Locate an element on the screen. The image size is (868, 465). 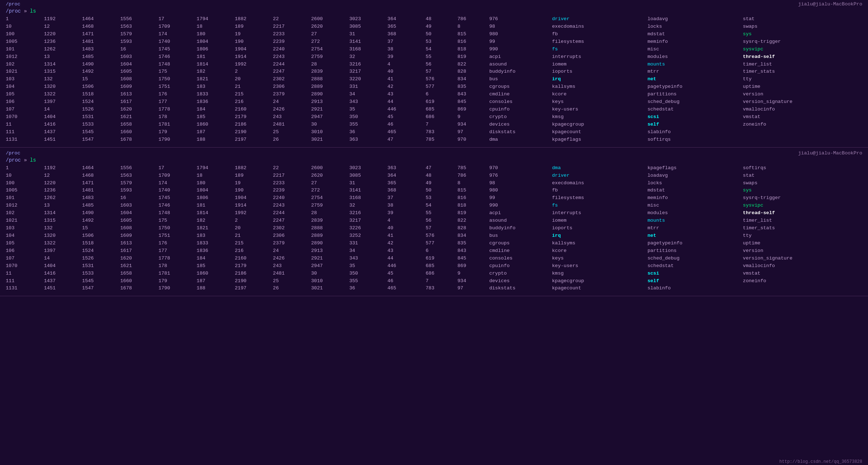
table-cell: kcore is located at coordinates (600, 251).